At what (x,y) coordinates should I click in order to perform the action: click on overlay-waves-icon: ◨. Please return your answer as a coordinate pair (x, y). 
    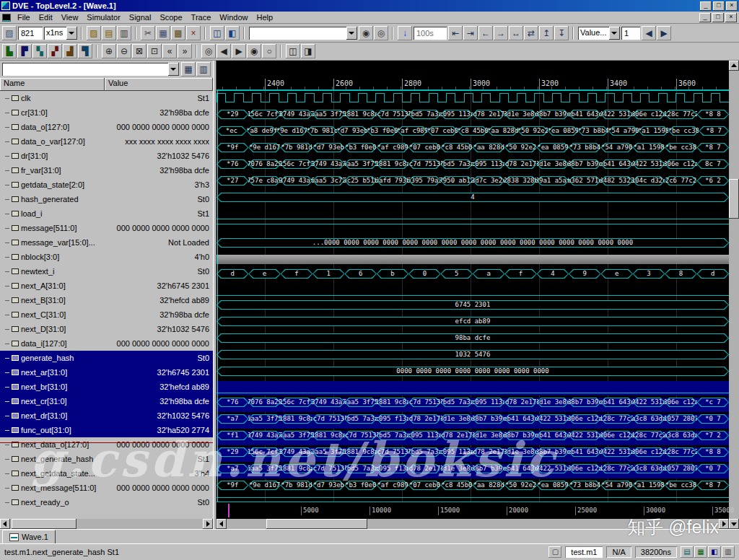
    Looking at the image, I should click on (308, 51).